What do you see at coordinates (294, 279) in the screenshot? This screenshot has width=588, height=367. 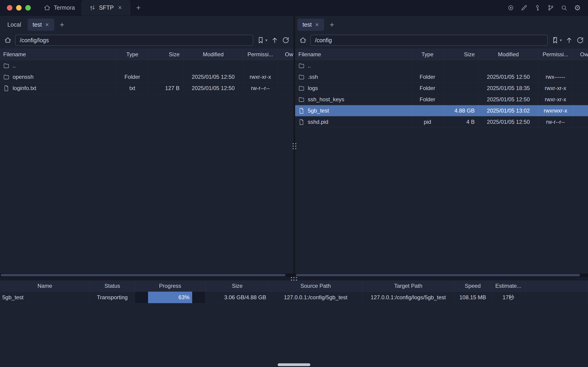 I see `horizontal-splitter` at bounding box center [294, 279].